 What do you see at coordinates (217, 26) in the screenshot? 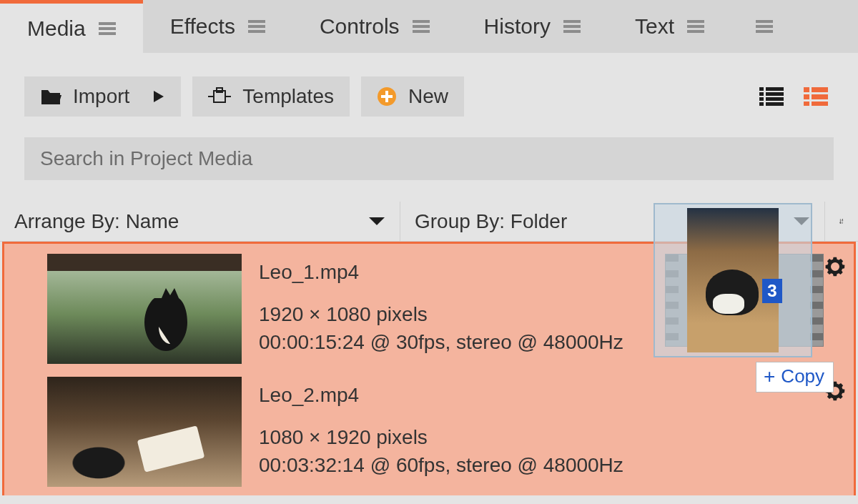
I see `tab-effects: Effects` at bounding box center [217, 26].